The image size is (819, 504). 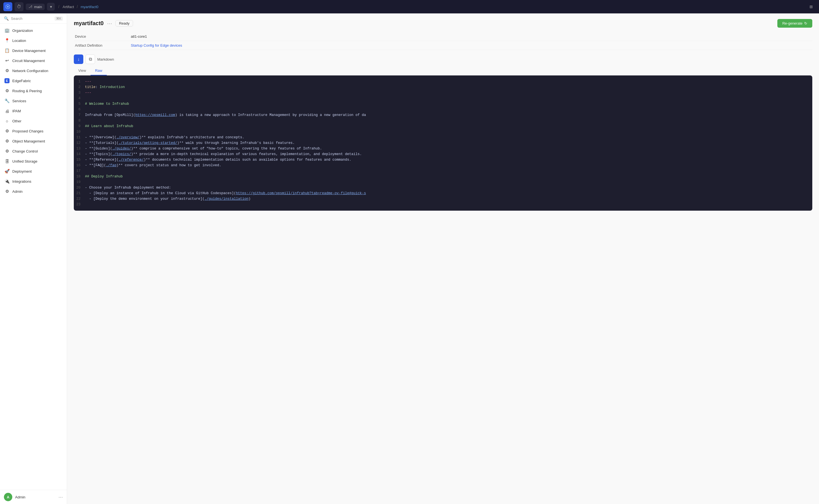 I want to click on device-management-icon: 📋, so click(x=7, y=51).